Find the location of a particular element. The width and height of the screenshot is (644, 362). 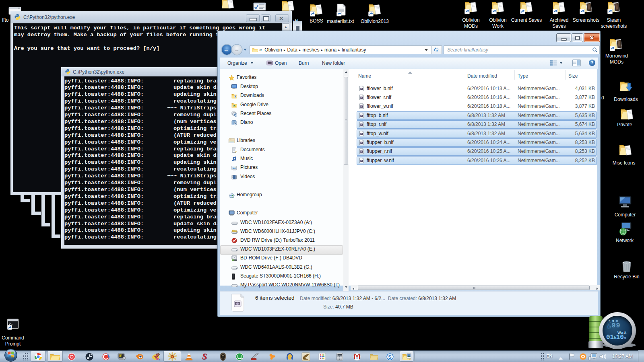

svg-text: S is located at coordinates (390, 357).